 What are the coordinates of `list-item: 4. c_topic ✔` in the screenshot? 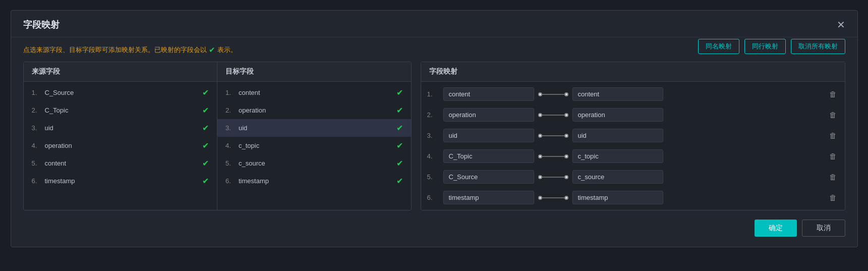 It's located at (314, 145).